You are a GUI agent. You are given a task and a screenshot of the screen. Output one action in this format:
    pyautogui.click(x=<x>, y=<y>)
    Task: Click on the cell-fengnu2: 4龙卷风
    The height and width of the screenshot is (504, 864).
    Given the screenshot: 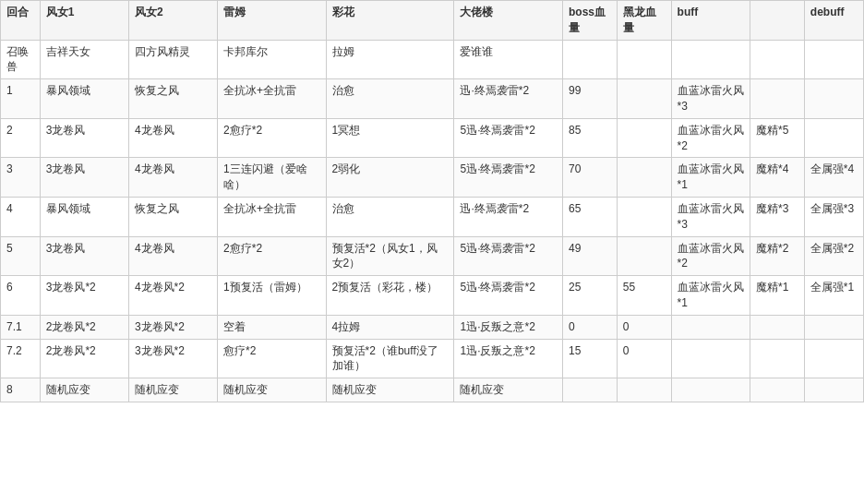 What is the action you would take?
    pyautogui.click(x=173, y=177)
    